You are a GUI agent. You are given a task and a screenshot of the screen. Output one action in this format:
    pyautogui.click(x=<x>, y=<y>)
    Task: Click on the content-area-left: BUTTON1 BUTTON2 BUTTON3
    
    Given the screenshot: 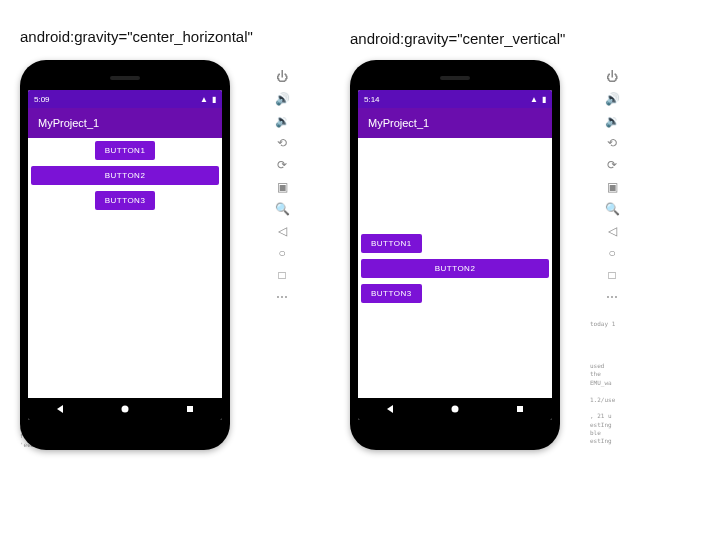 What is the action you would take?
    pyautogui.click(x=125, y=268)
    